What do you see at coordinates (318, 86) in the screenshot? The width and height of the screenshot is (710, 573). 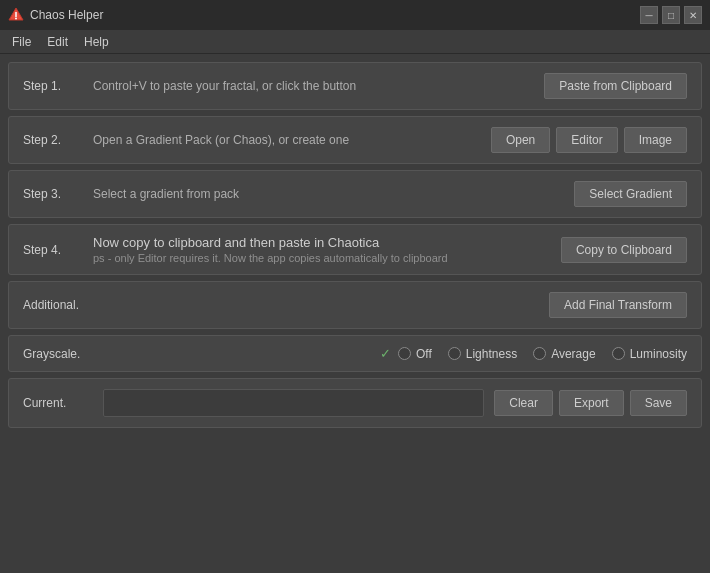 I see `step1-description: Control+V to paste your fractal, or clic…` at bounding box center [318, 86].